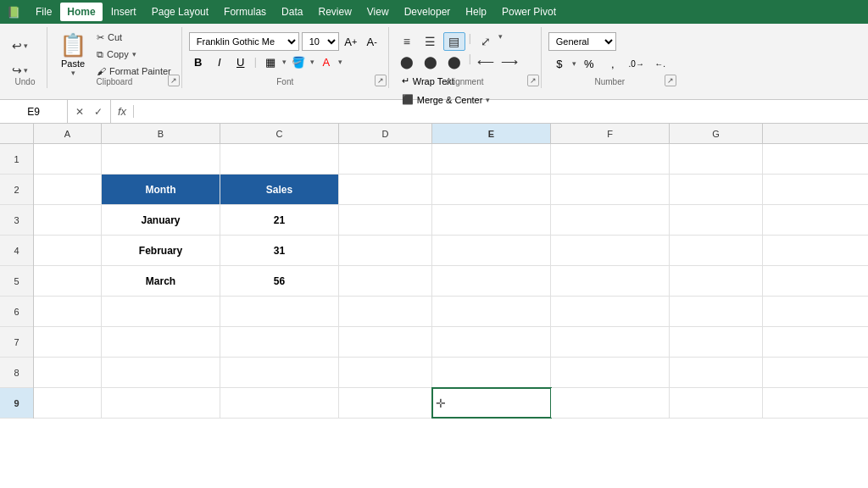 This screenshot has width=868, height=488. What do you see at coordinates (124, 12) in the screenshot?
I see `menu-insert: Insert` at bounding box center [124, 12].